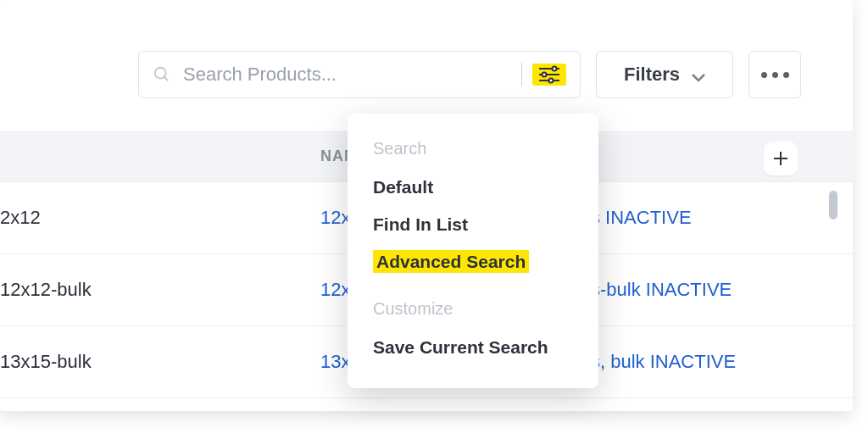 This screenshot has width=868, height=439. Describe the element at coordinates (162, 75) in the screenshot. I see `search-icon` at that location.